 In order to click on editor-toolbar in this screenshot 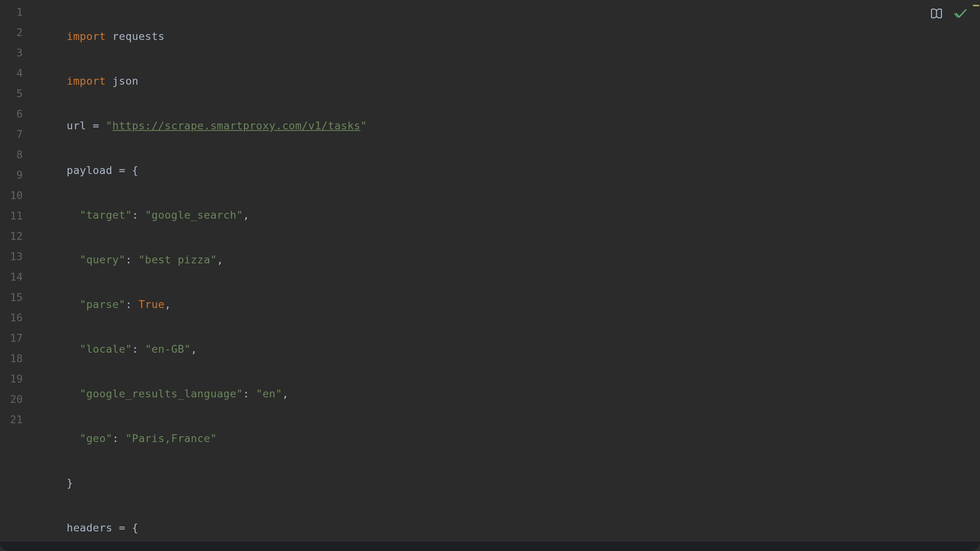, I will do `click(949, 14)`.